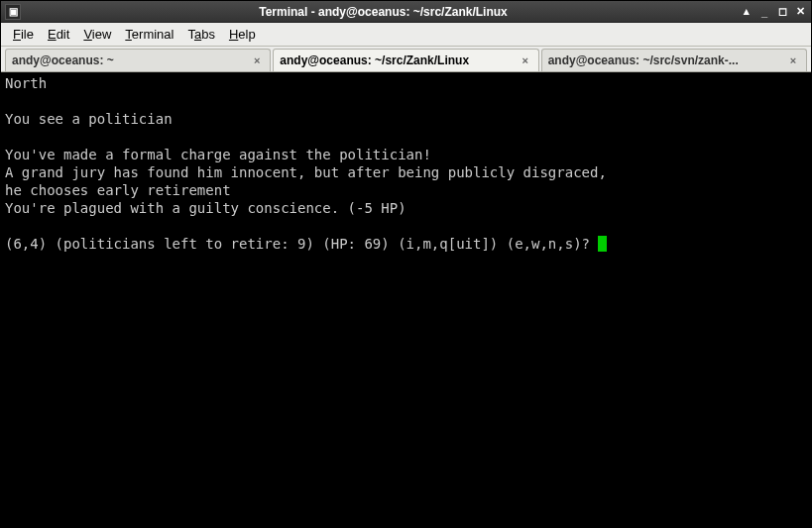 The height and width of the screenshot is (528, 812). Describe the element at coordinates (375, 60) in the screenshot. I see `tab-label: andy@oceanus: ~/src/Zank/Linux` at that location.